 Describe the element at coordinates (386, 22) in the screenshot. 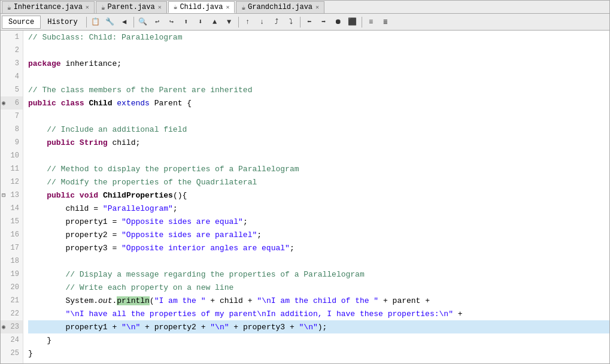

I see `toolbar-btn-20: ≣` at that location.